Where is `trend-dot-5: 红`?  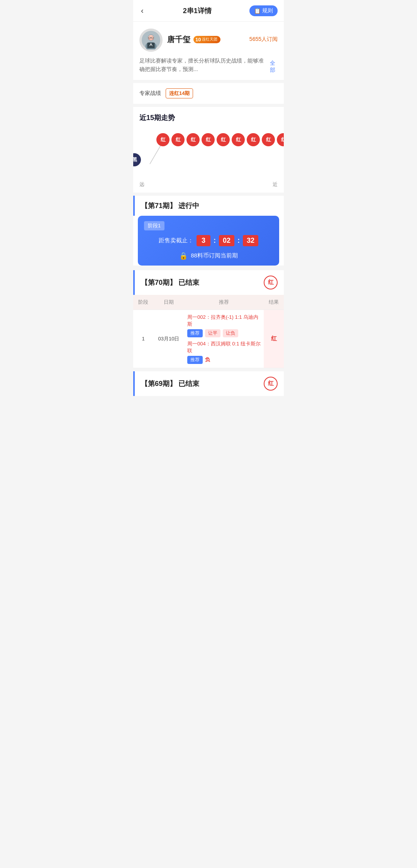
trend-dot-5: 红 is located at coordinates (223, 140).